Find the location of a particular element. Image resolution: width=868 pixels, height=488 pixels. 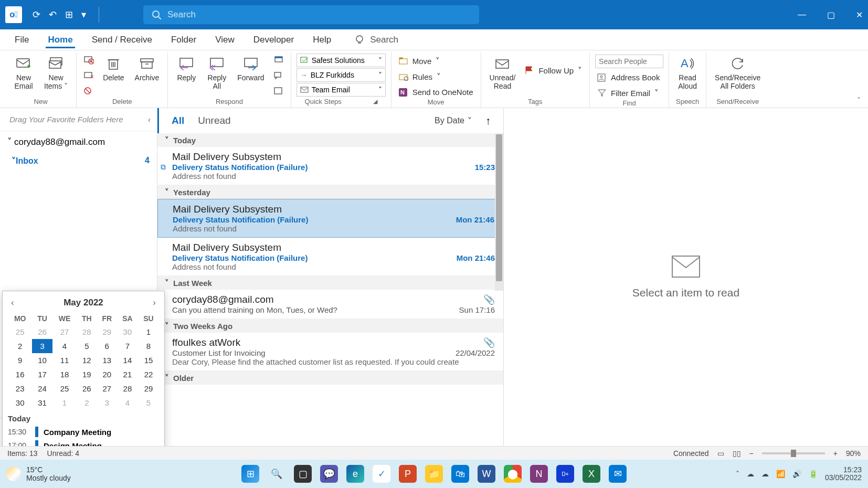

message-item: 📎 coryday88@gmail.com Can you attend tra… is located at coordinates (331, 304).